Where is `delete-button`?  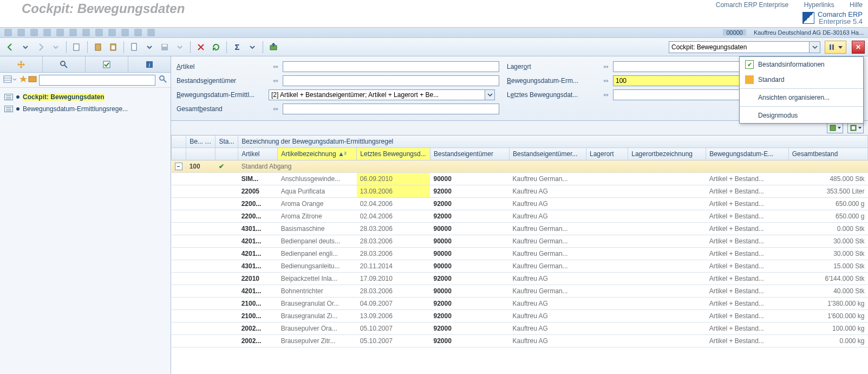
delete-button is located at coordinates (201, 47).